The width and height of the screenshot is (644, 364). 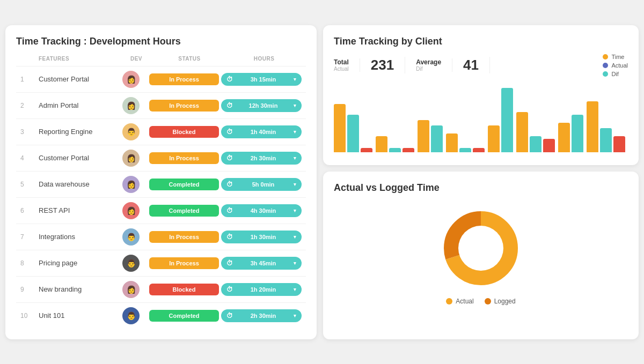 What do you see at coordinates (28, 263) in the screenshot?
I see `row-num: 8` at bounding box center [28, 263].